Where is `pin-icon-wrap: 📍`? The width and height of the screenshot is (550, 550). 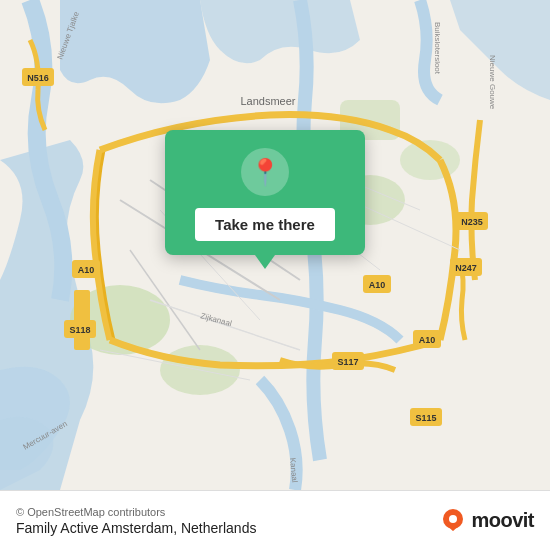 pin-icon-wrap: 📍 is located at coordinates (265, 172).